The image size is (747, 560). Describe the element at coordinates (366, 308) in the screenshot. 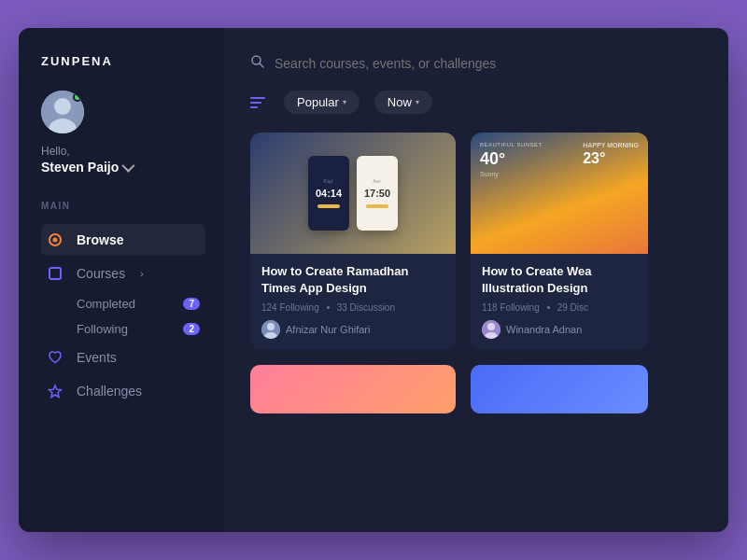

I see `ramadhan-discussion: 33 Discussion` at that location.